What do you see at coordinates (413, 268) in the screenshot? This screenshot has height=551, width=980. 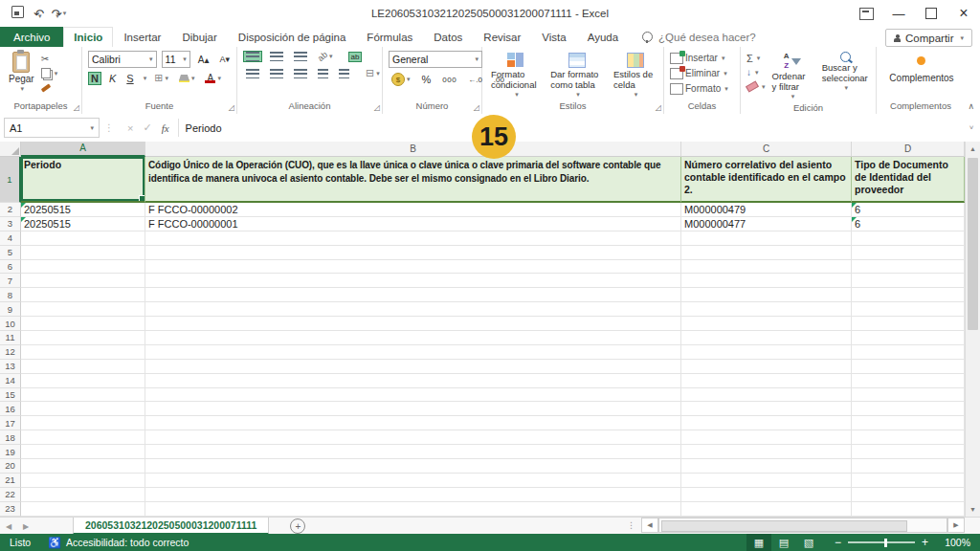 I see `cell-B6` at bounding box center [413, 268].